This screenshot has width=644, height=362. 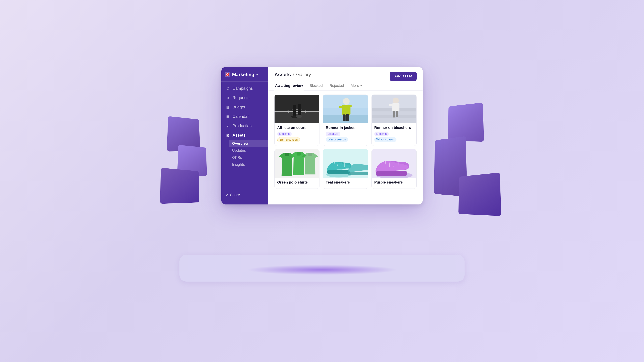 I want to click on insights-label: Insights, so click(x=238, y=164).